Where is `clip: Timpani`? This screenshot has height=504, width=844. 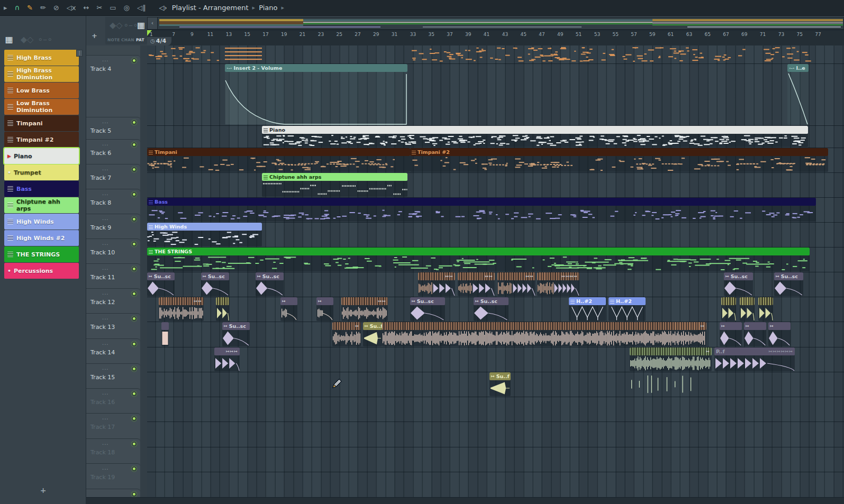 clip: Timpani is located at coordinates (278, 160).